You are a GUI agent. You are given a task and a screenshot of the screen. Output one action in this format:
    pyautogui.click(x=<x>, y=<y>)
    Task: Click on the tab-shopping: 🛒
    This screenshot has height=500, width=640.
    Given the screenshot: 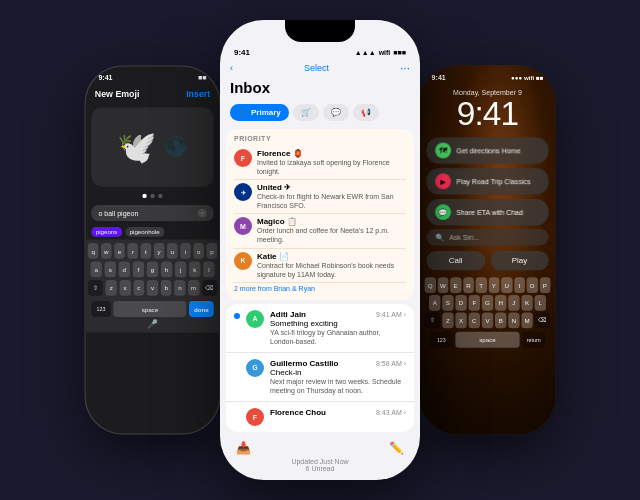 What is the action you would take?
    pyautogui.click(x=306, y=112)
    